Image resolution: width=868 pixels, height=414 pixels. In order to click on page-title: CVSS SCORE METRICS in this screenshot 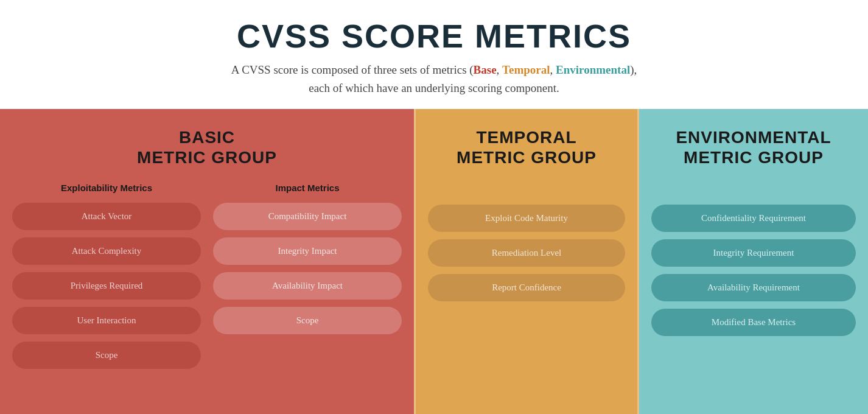, I will do `click(434, 36)`.